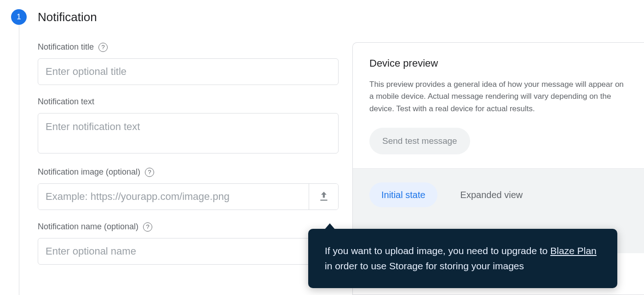  I want to click on preview-description: This preview provides a general idea of …, so click(499, 96).